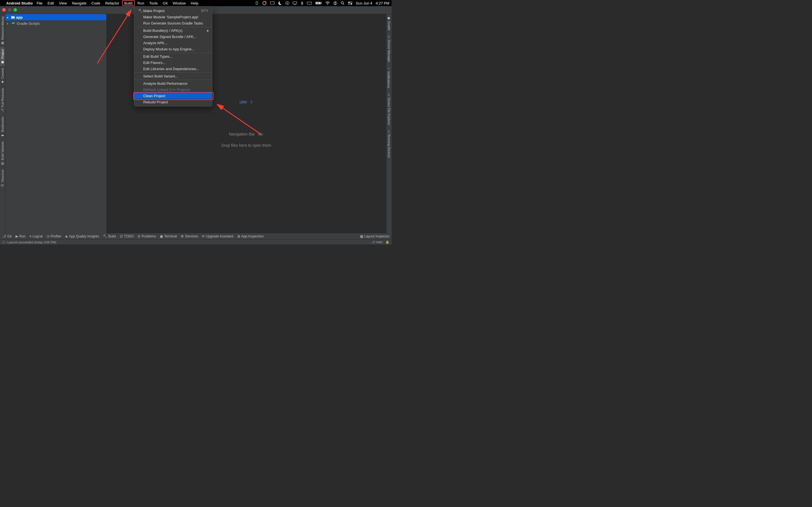  Describe the element at coordinates (179, 3) in the screenshot. I see `menu-window: Window` at that location.